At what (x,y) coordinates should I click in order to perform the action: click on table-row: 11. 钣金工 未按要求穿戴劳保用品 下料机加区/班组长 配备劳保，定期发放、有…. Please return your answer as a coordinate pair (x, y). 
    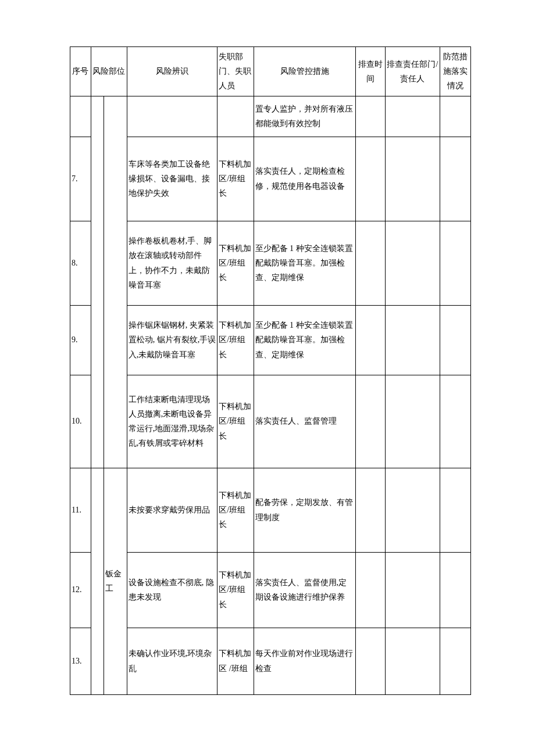
    Looking at the image, I should click on (271, 510).